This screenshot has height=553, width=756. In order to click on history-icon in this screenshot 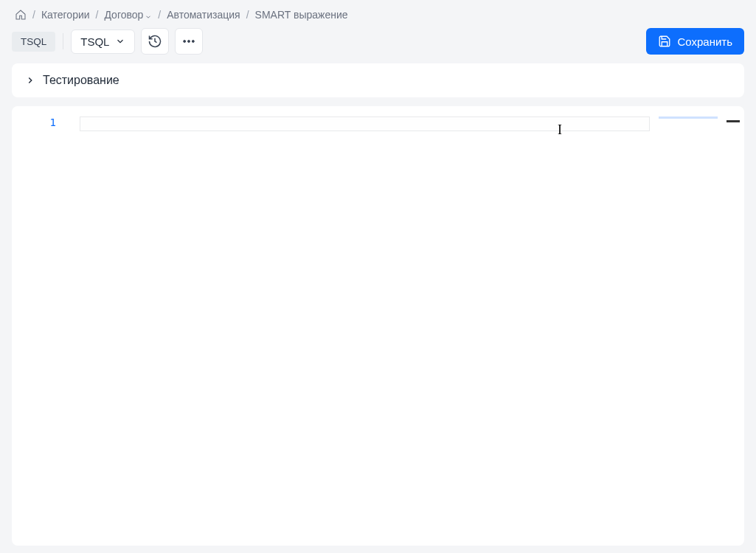, I will do `click(155, 41)`.